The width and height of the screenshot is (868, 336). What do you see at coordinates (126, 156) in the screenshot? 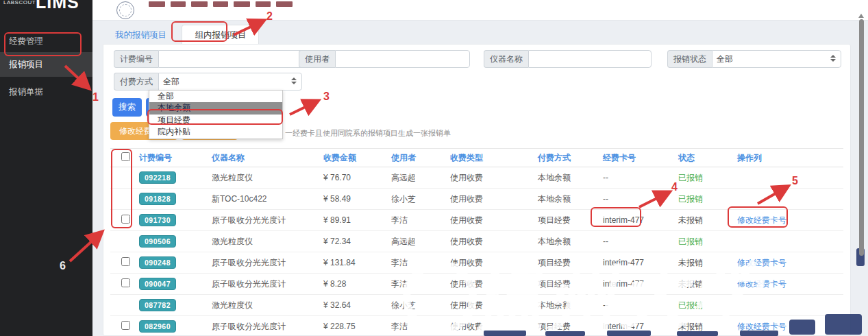
I see `select-all-checkbox` at bounding box center [126, 156].